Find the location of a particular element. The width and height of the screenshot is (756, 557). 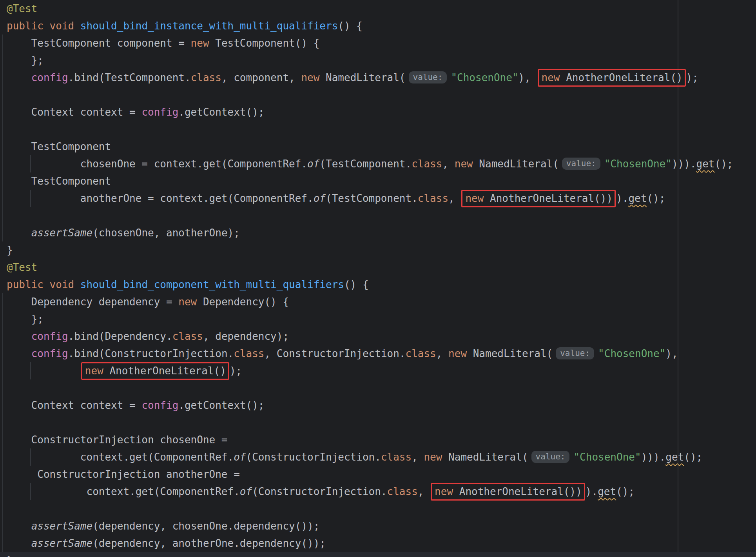

code-token-plain: () { is located at coordinates (357, 285).